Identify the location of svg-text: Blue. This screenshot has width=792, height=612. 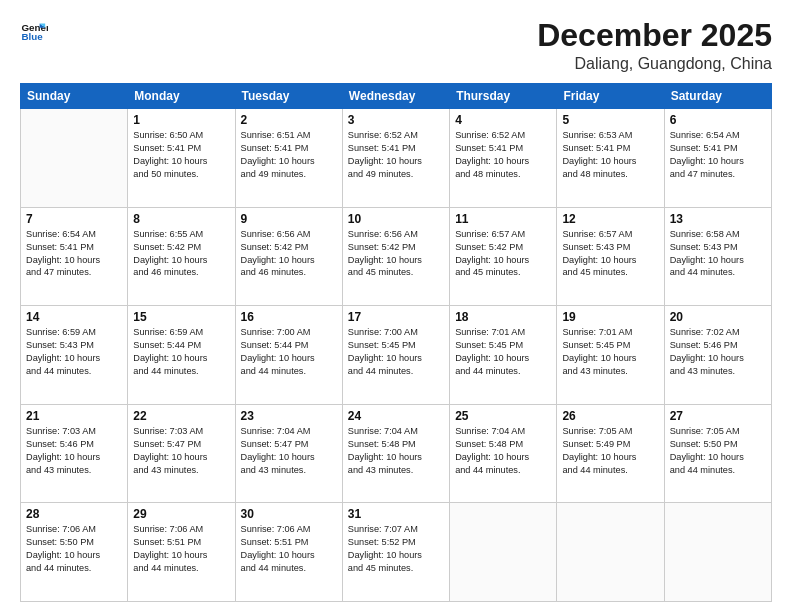
(32, 36).